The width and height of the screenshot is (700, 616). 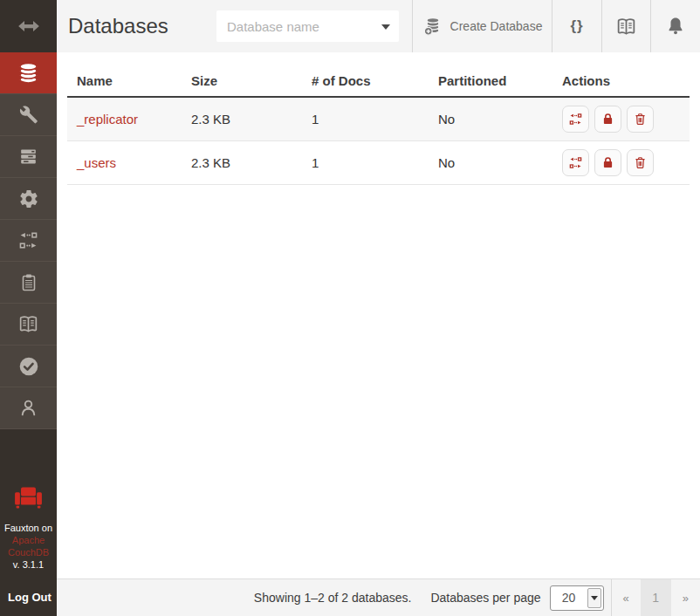 I want to click on column-header-docs: # of Docs, so click(x=375, y=80).